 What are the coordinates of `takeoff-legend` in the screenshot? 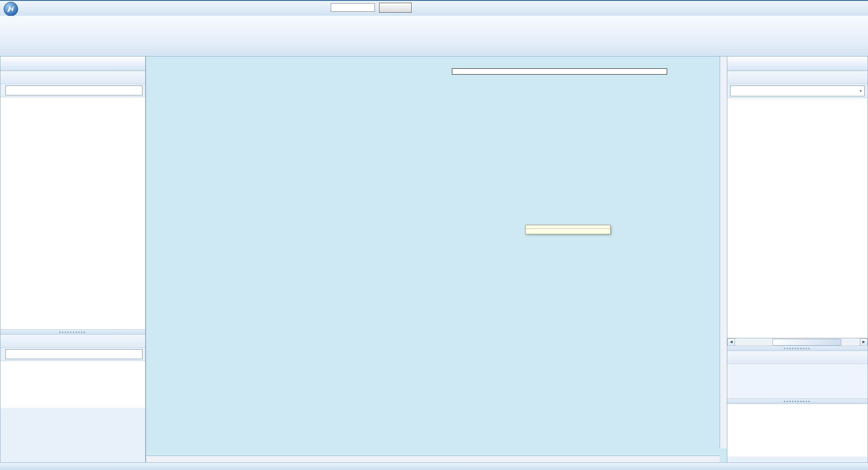 It's located at (560, 71).